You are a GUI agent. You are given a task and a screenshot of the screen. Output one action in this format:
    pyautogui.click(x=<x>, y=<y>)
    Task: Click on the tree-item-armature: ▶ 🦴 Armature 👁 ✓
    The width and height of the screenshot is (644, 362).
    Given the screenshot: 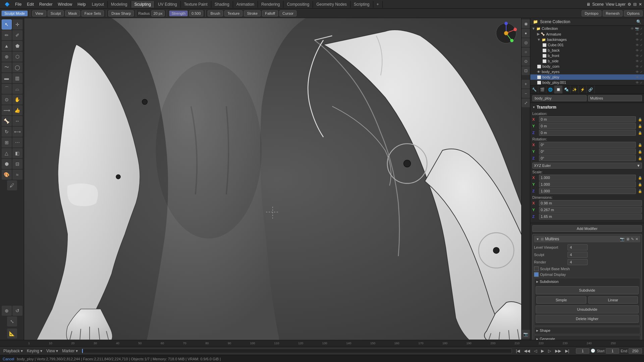 What is the action you would take?
    pyautogui.click(x=587, y=34)
    